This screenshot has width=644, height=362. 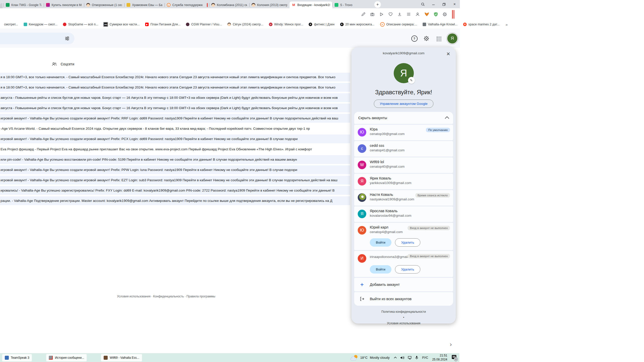 What do you see at coordinates (104, 5) in the screenshot?
I see `tab-series-1: Отмороженные (1 сезон)` at bounding box center [104, 5].